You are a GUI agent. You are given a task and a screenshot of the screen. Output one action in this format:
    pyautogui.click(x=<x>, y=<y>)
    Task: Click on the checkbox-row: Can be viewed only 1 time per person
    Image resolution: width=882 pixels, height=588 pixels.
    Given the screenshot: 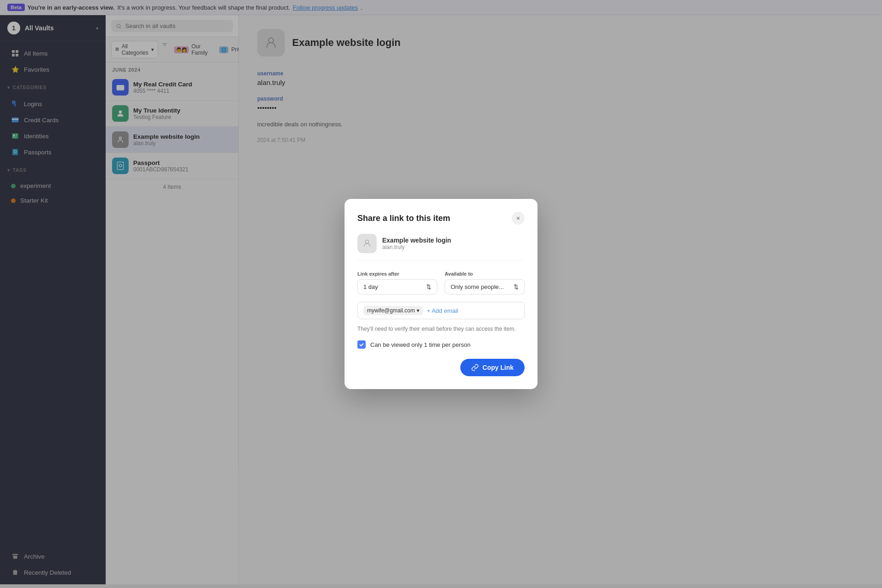 What is the action you would take?
    pyautogui.click(x=441, y=345)
    